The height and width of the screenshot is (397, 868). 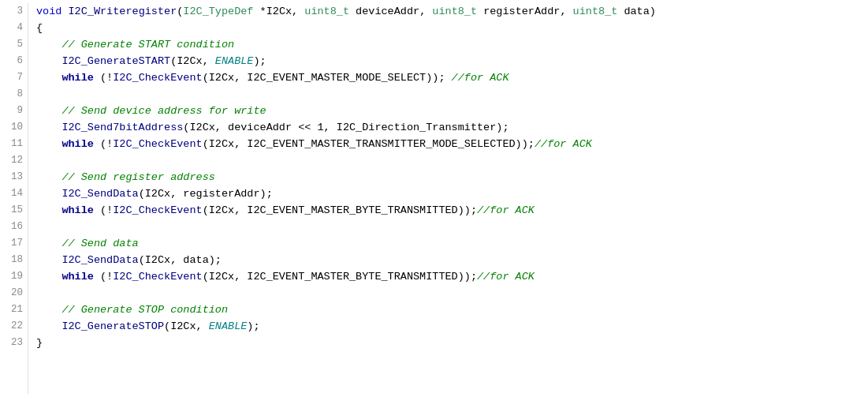 What do you see at coordinates (145, 309) in the screenshot?
I see `token-comment: // Generate STOP condition` at bounding box center [145, 309].